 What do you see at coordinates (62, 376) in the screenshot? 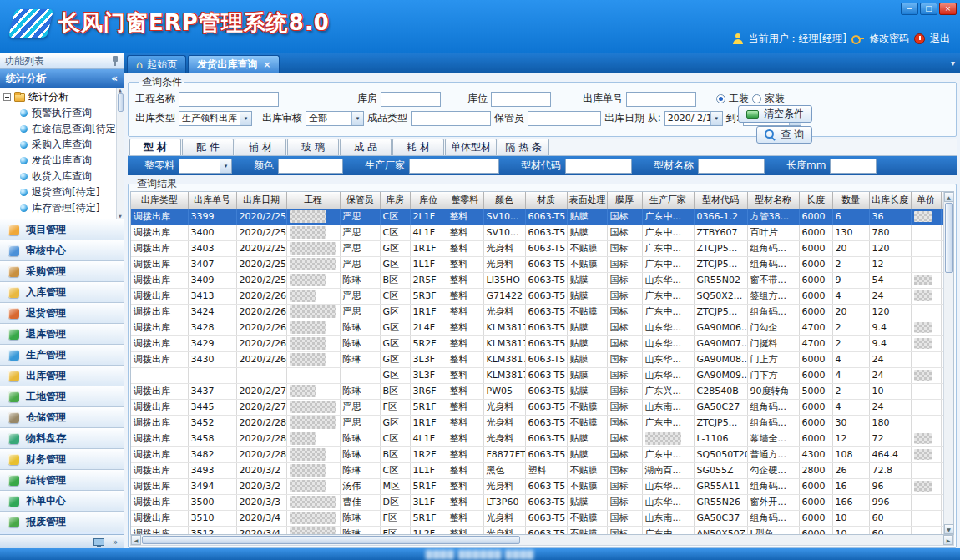
I see `sidebar-item-outbound: 出库管理` at bounding box center [62, 376].